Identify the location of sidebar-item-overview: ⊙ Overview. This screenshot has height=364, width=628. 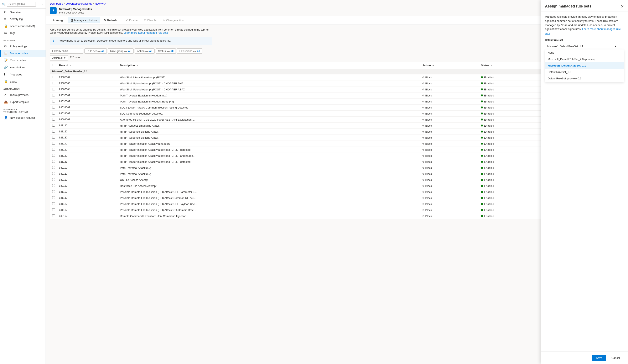
(23, 12).